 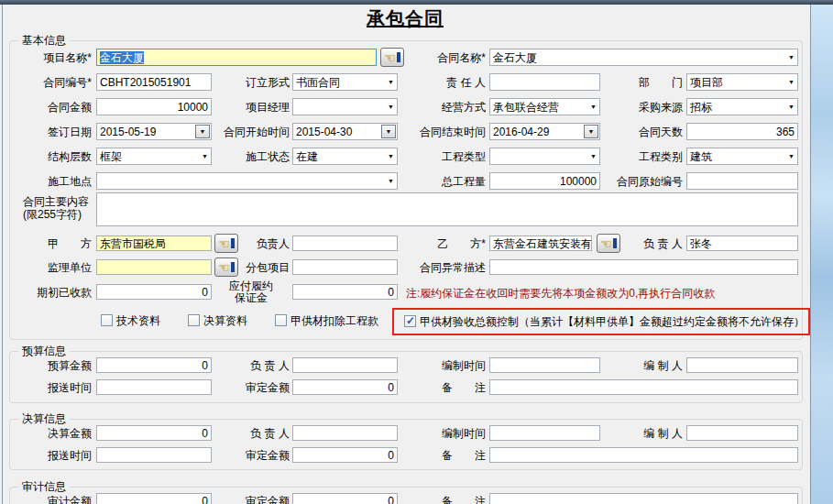 What do you see at coordinates (49, 158) in the screenshot?
I see `structure-label: 结构层数` at bounding box center [49, 158].